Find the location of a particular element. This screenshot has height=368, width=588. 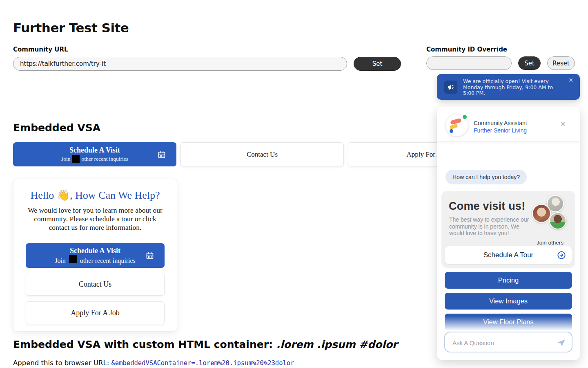

card-schedule-subtext: Join other recent inquiries is located at coordinates (95, 260).